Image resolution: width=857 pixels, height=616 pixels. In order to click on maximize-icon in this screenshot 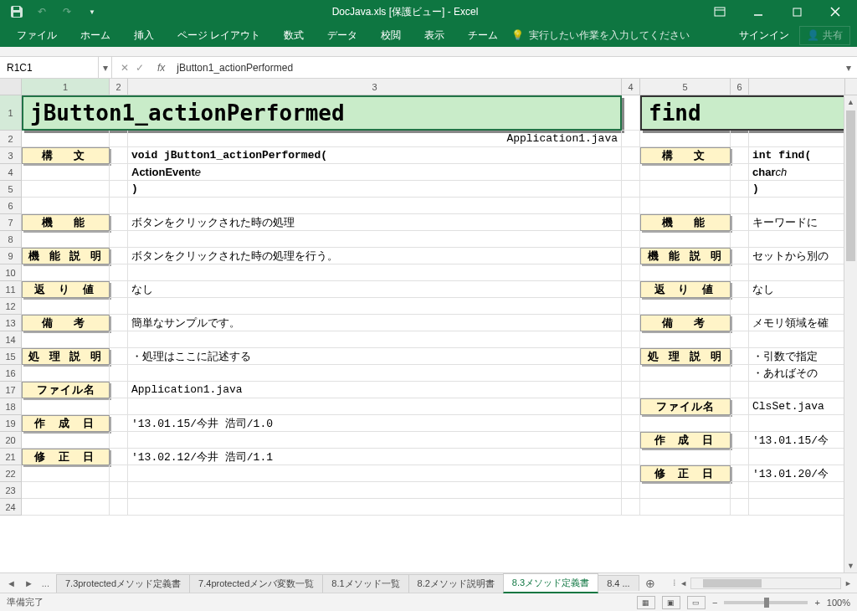, I will do `click(797, 12)`.